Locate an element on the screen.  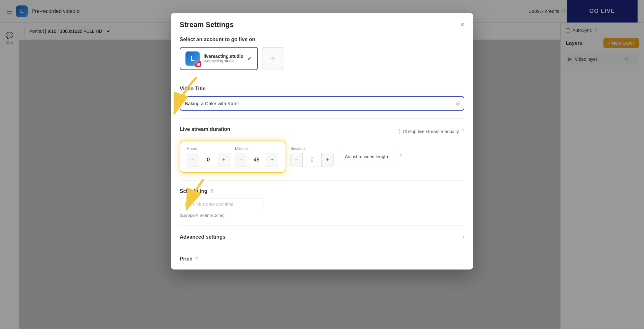
minutes-stepper: − + is located at coordinates (257, 160).